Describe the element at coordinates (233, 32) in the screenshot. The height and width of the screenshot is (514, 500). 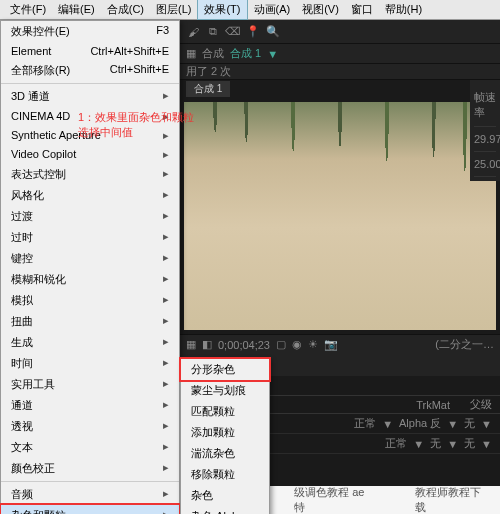
I see `eraser-tool-icon: ⌫` at that location.